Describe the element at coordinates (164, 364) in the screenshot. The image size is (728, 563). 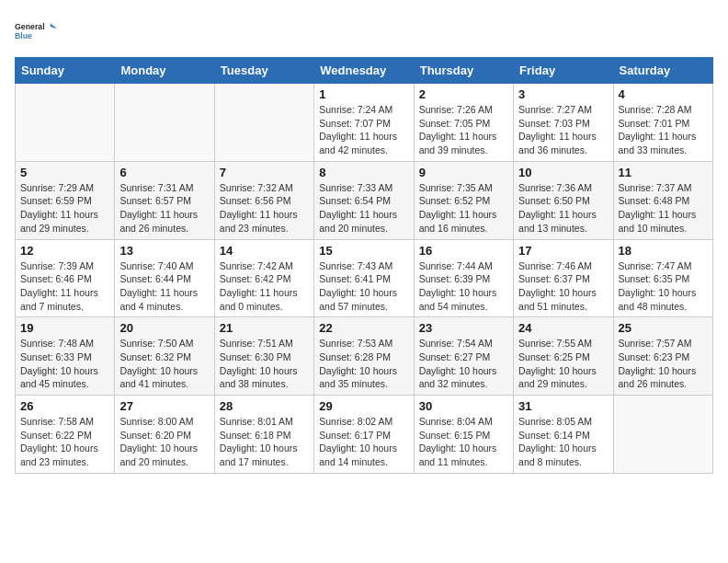
I see `day-info: Sunrise: 7:50 AM Sunset: 6:32 PM Dayligh…` at that location.